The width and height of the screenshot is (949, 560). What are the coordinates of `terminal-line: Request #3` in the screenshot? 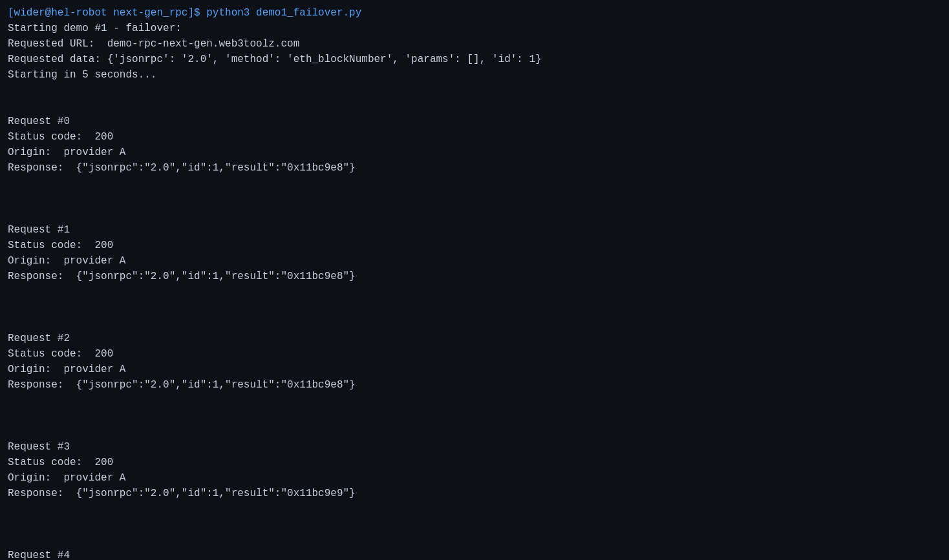 It's located at (474, 447).